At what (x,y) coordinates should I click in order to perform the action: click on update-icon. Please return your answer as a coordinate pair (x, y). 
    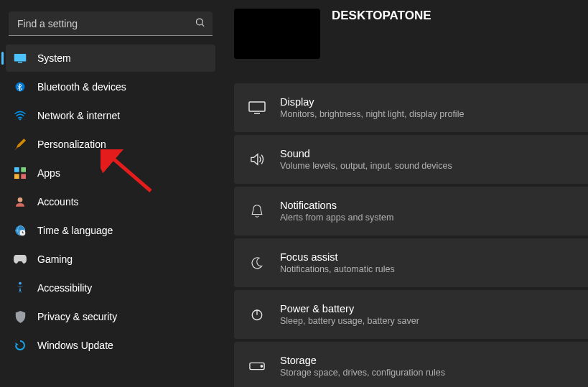
    Looking at the image, I should click on (20, 345).